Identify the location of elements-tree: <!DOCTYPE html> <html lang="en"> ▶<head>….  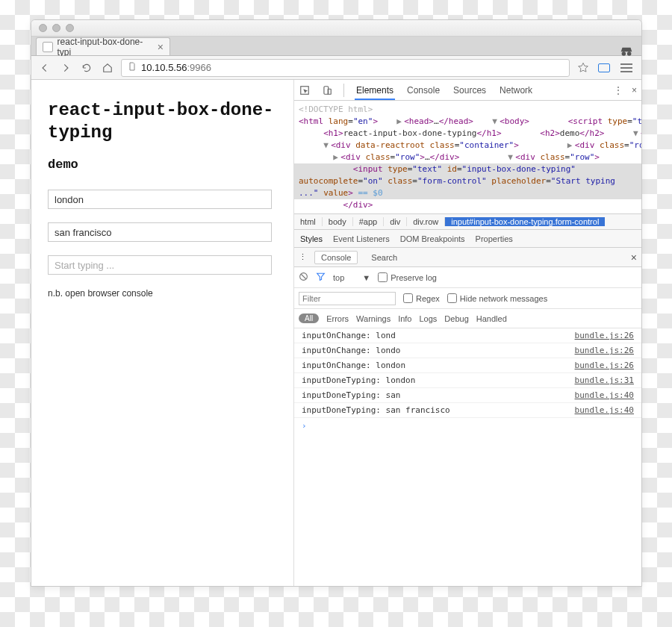
(467, 157).